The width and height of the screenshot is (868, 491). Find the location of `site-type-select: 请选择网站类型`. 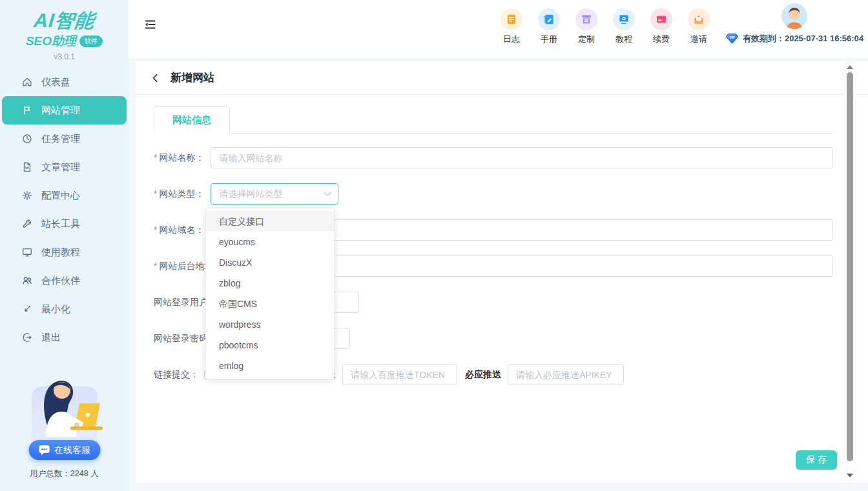

site-type-select: 请选择网站类型 is located at coordinates (274, 194).